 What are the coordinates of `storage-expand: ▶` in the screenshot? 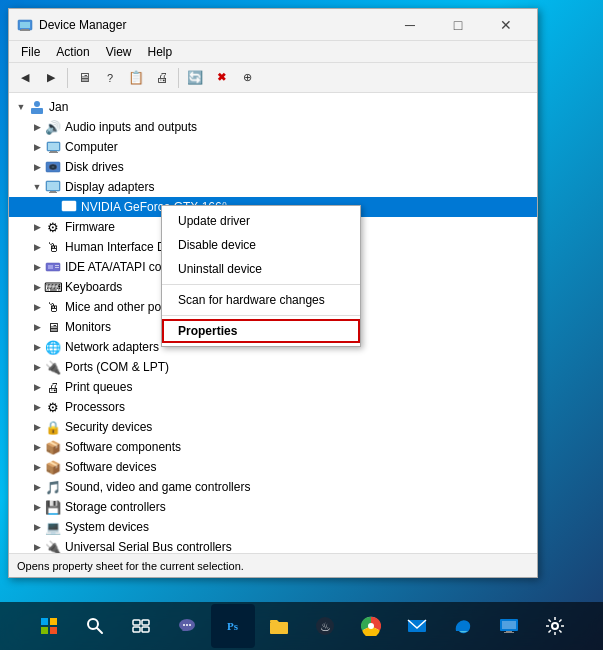 It's located at (37, 507).